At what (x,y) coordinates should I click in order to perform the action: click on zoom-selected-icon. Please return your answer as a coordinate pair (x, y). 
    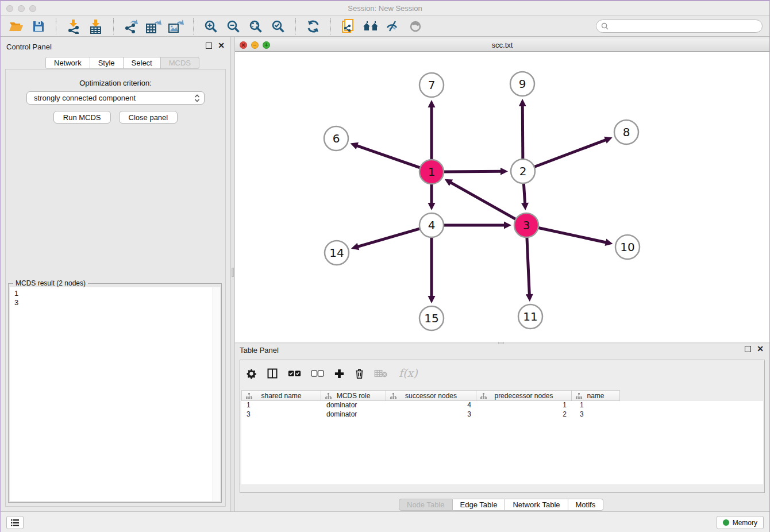
    Looking at the image, I should click on (278, 26).